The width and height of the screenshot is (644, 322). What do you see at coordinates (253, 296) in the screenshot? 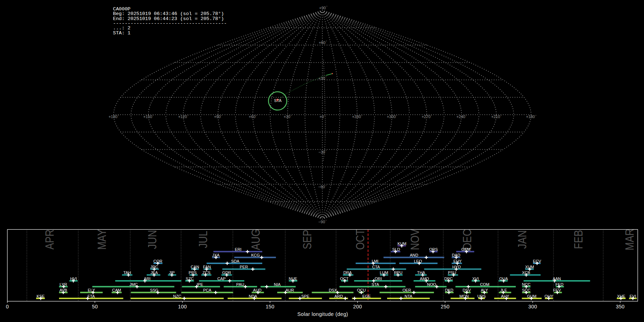
I see `svg-text: NDA` at bounding box center [253, 296].